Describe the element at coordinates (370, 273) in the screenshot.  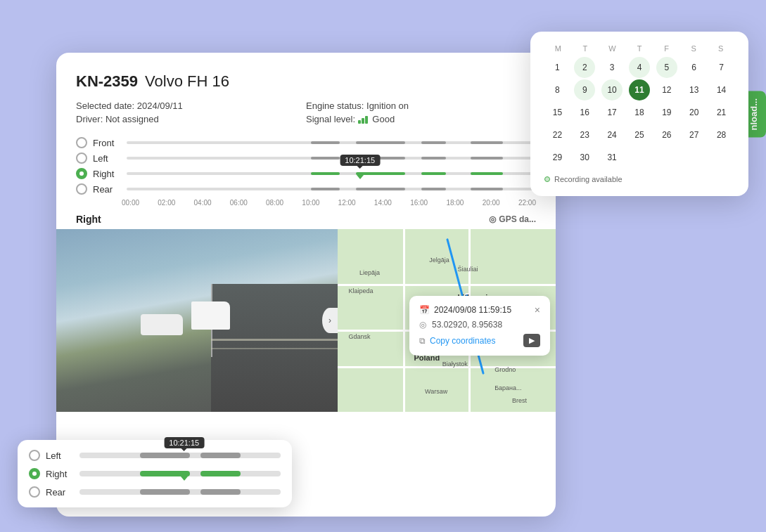
I see `map-city-liepaja: Liepāja` at that location.